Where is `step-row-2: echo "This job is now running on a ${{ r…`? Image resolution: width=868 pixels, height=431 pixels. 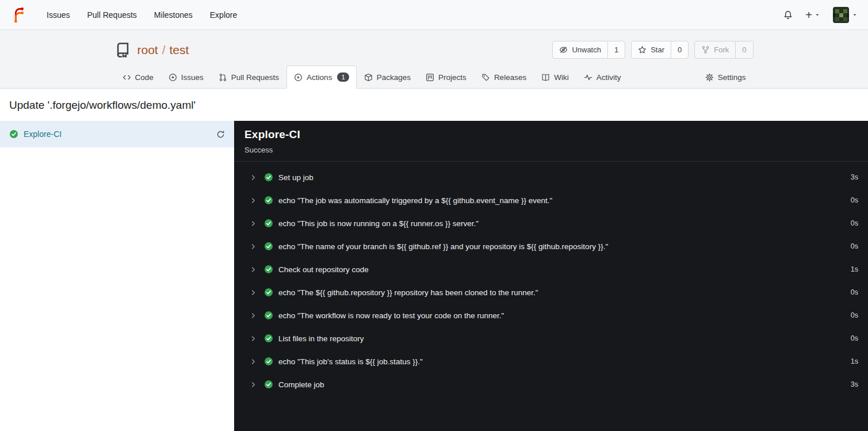 step-row-2: echo "This job is now running on a ${{ r… is located at coordinates (551, 223).